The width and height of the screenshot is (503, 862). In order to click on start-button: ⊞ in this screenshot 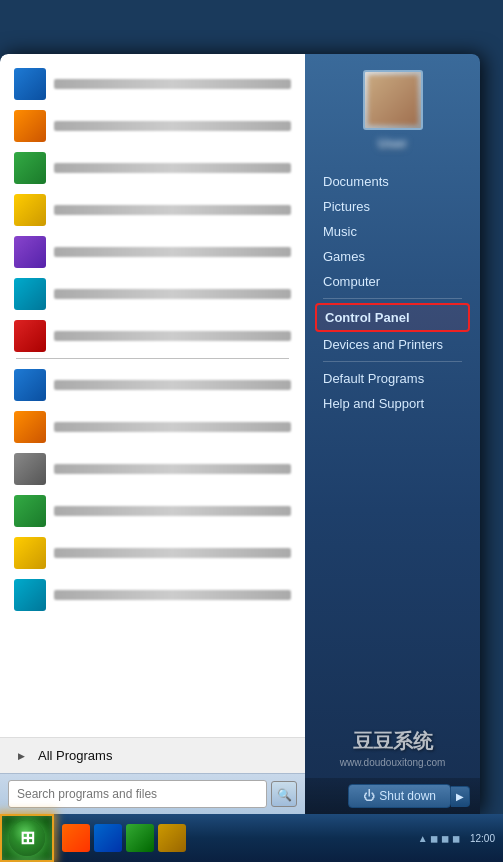, I will do `click(27, 838)`.